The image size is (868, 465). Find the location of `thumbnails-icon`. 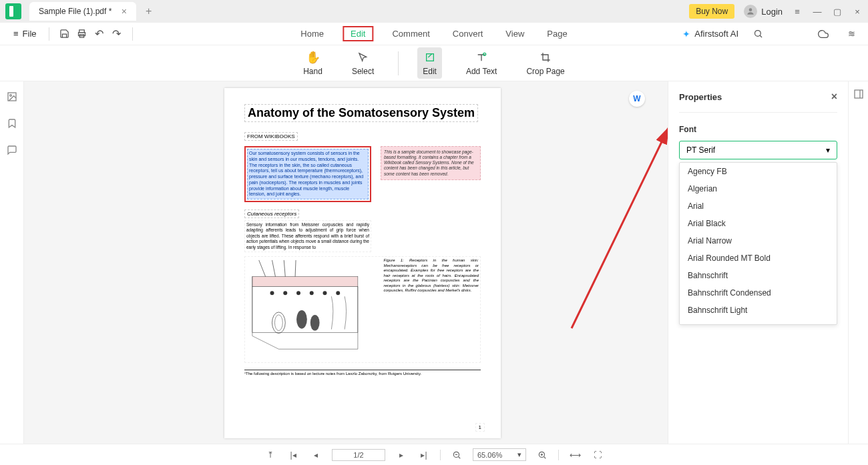

thumbnails-icon is located at coordinates (12, 97).